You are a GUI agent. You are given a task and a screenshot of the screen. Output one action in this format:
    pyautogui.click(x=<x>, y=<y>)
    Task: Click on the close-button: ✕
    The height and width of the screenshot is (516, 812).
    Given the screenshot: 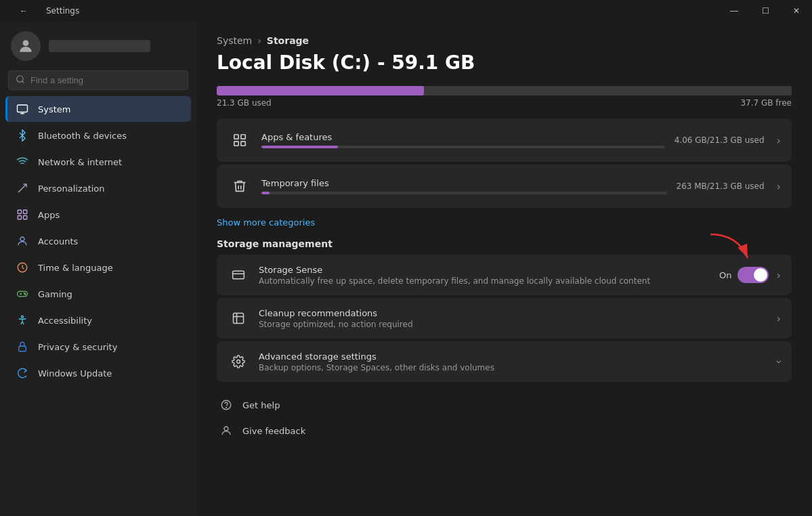 What is the action you would take?
    pyautogui.click(x=796, y=11)
    